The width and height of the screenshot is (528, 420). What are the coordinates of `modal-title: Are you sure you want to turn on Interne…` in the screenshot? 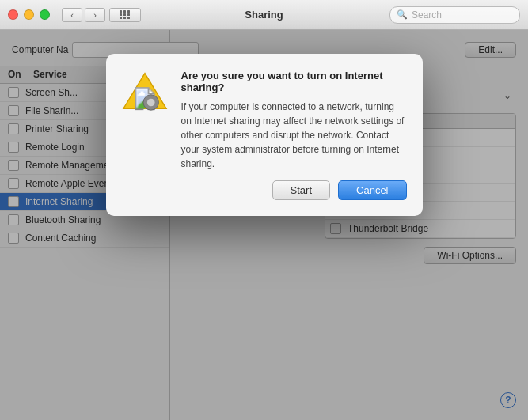 It's located at (294, 81).